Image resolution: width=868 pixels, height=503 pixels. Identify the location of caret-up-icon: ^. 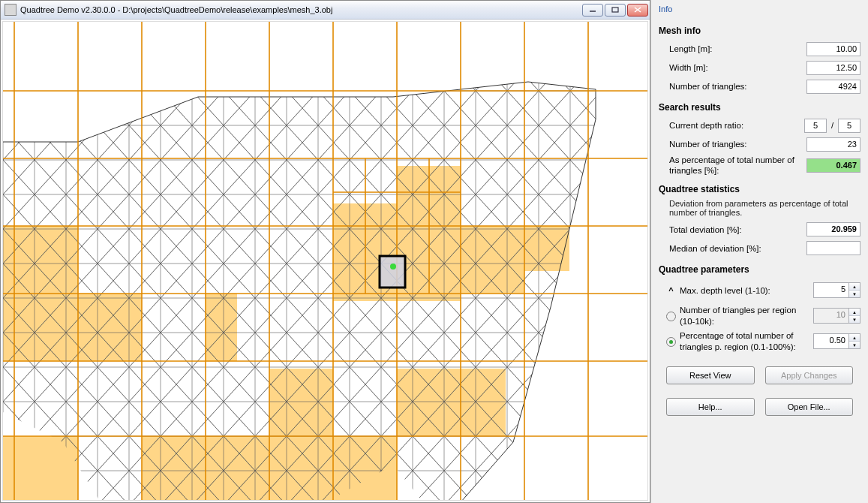
(671, 291).